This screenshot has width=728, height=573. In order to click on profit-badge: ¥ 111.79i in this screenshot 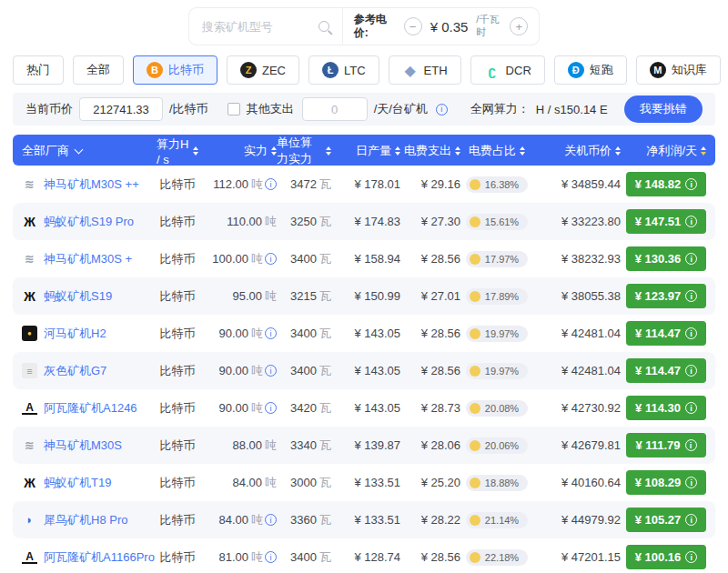, I will do `click(666, 446)`.